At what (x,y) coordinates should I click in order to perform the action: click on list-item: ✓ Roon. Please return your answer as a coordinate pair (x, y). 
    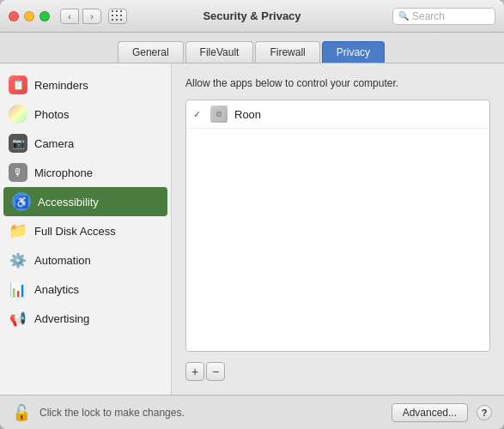
    Looking at the image, I should click on (338, 115).